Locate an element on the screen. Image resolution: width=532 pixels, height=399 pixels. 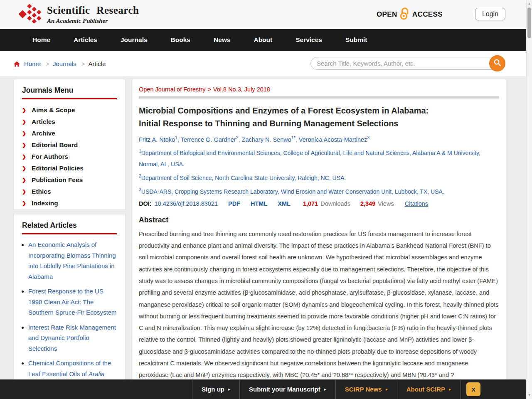
doi-label: DOI: is located at coordinates (145, 204).